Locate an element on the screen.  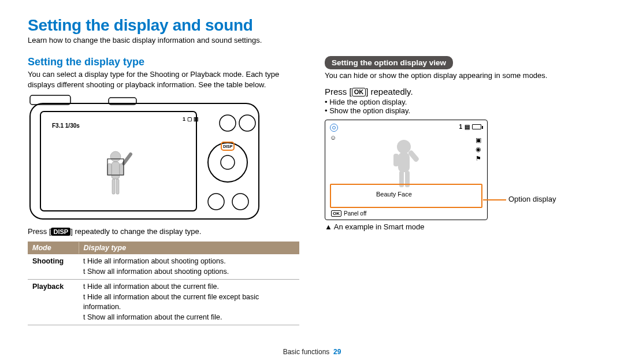
right-side-icons: ▣◉⚑ is located at coordinates (478, 149).